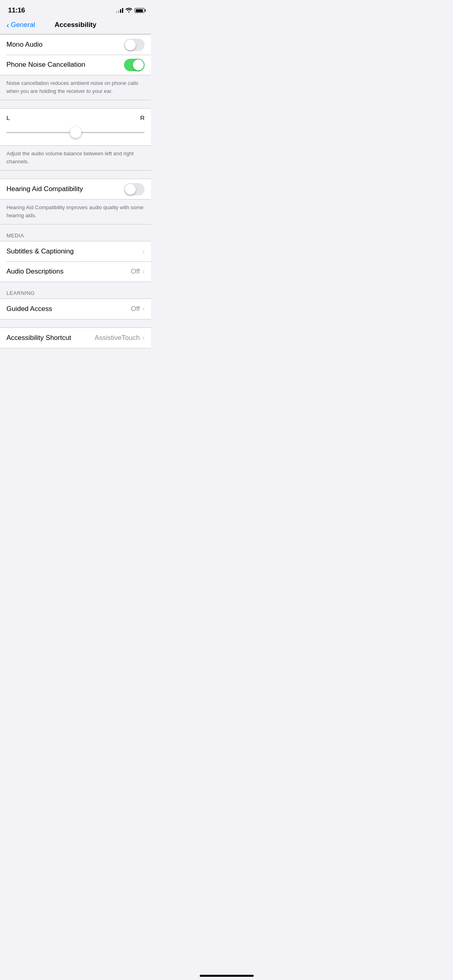 The image size is (453, 980). Describe the element at coordinates (130, 189) in the screenshot. I see `hearing-aid-toggle-thumb` at that location.